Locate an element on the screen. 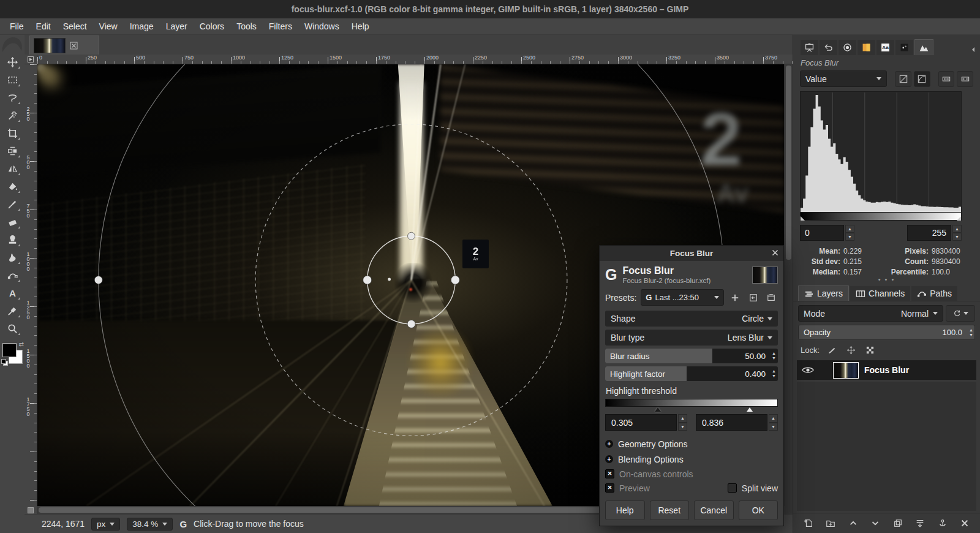 The height and width of the screenshot is (533, 980). unified-transform-tool is located at coordinates (12, 151).